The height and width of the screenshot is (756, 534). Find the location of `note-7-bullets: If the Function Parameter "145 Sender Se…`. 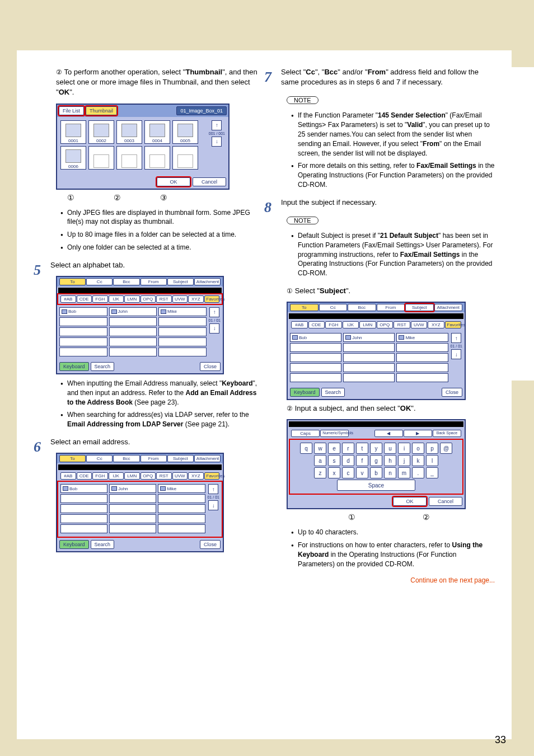

note-7-bullets: If the Function Parameter "145 Sender Se… is located at coordinates (393, 150).